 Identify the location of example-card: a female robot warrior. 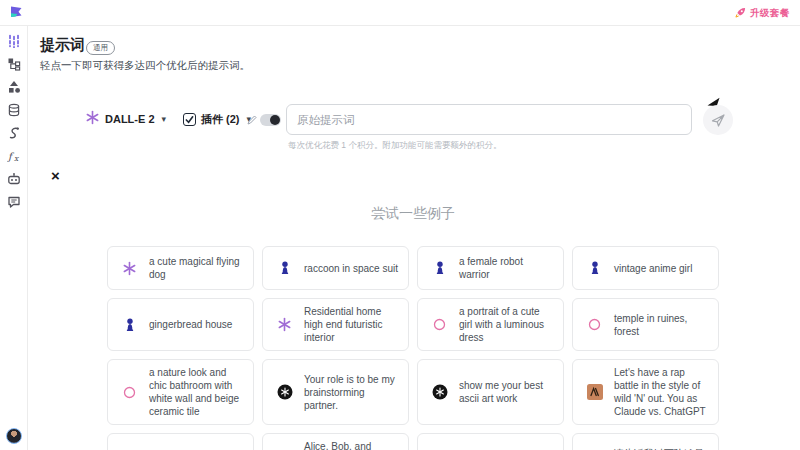
(490, 268).